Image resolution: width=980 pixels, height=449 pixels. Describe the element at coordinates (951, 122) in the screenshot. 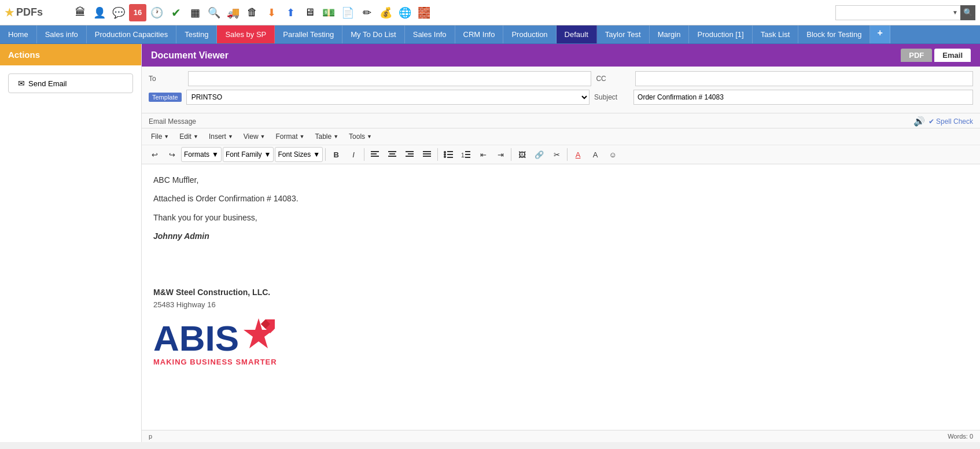

I see `spell-check-button: ✔ Spell Check` at that location.